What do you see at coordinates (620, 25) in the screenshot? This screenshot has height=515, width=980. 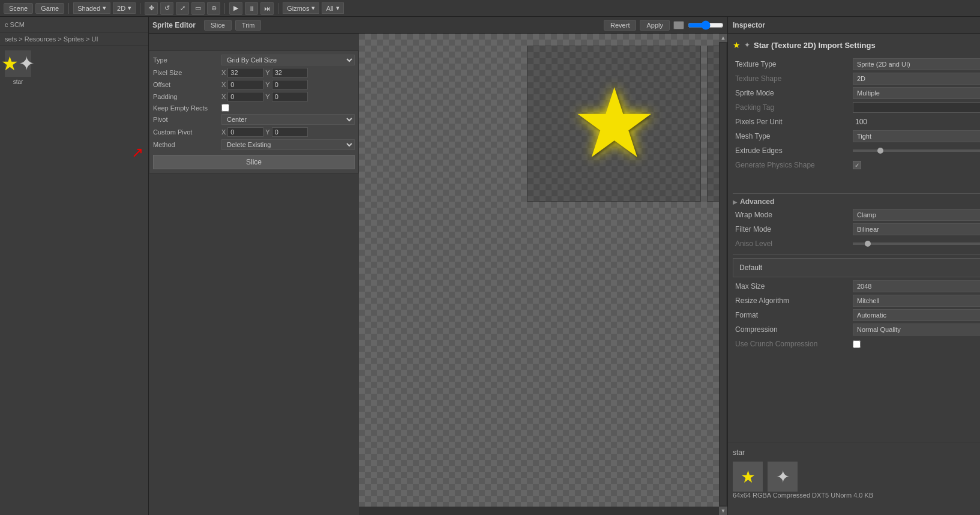 I see `revert-btn: Revert` at bounding box center [620, 25].